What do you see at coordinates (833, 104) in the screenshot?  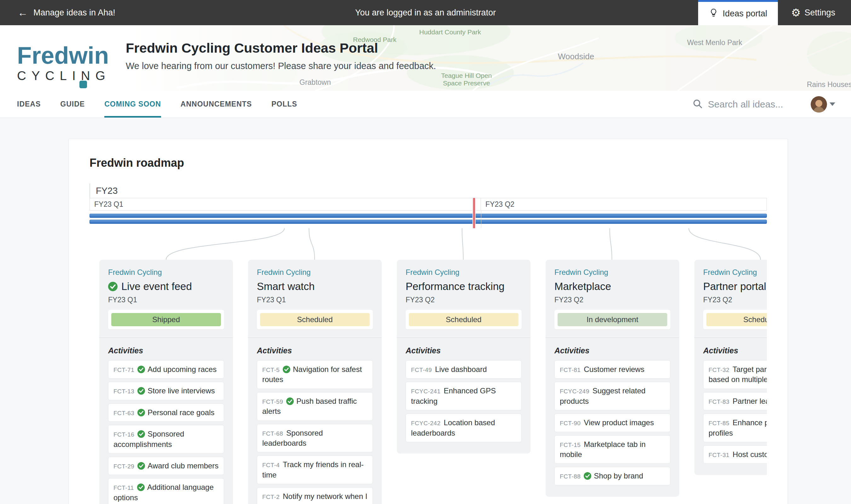 I see `chevron-down-icon` at bounding box center [833, 104].